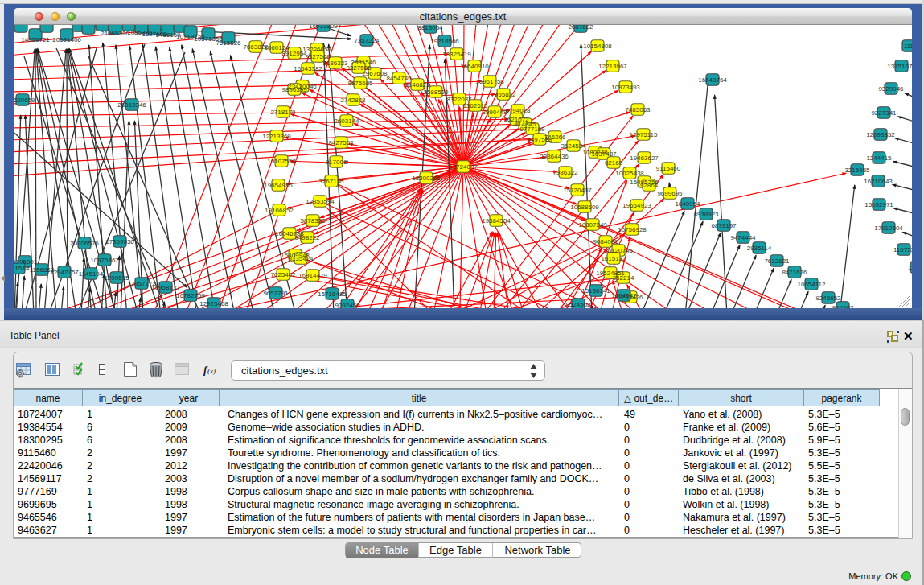  What do you see at coordinates (899, 66) in the screenshot?
I see `svg-text: 13751074` at bounding box center [899, 66].